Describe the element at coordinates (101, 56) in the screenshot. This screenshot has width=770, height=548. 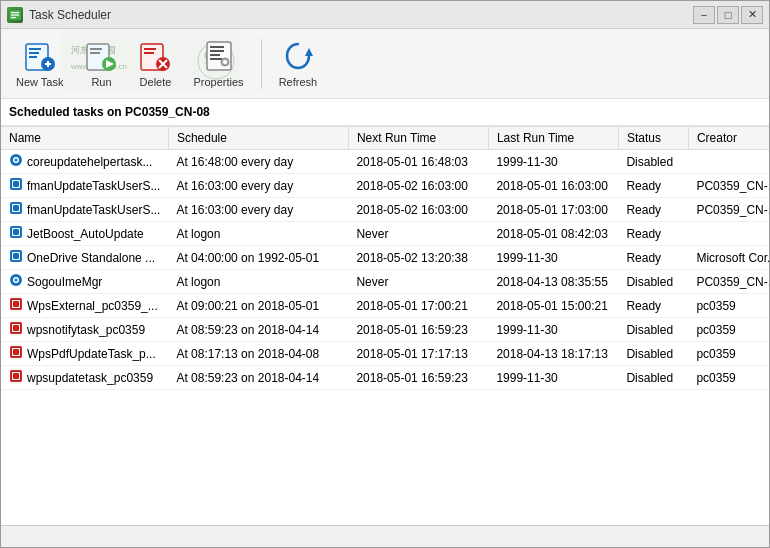
I see `run-icon` at that location.